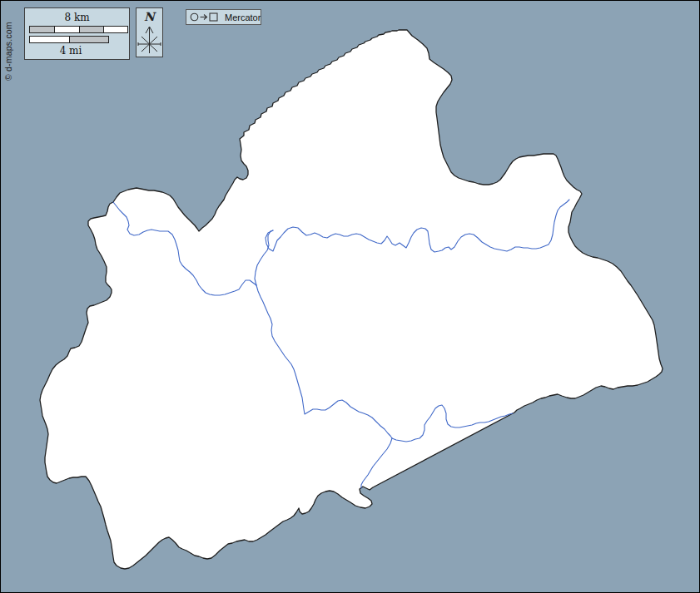 The width and height of the screenshot is (700, 593). I want to click on north-indicator: N, so click(150, 32).